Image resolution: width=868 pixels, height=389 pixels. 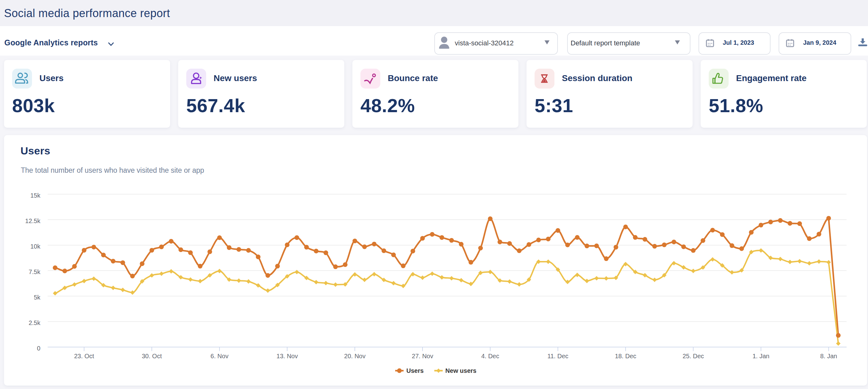 I want to click on svg-text: 25. Dec, so click(x=693, y=356).